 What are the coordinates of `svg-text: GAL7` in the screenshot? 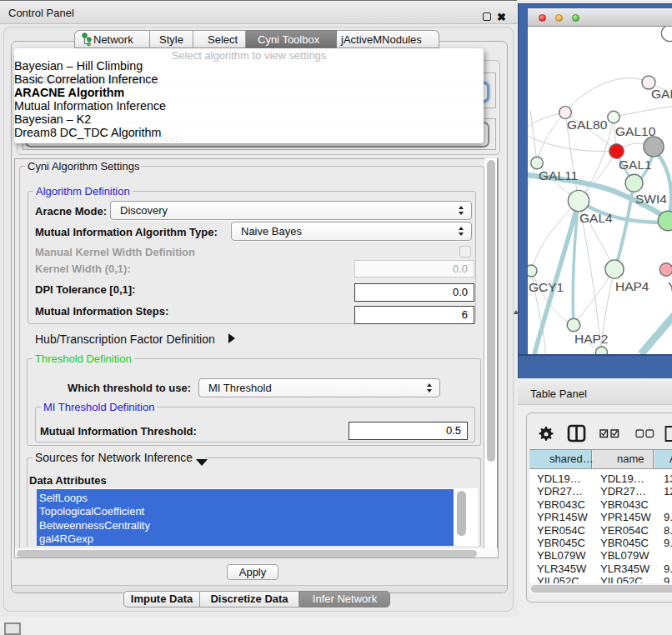 It's located at (662, 93).